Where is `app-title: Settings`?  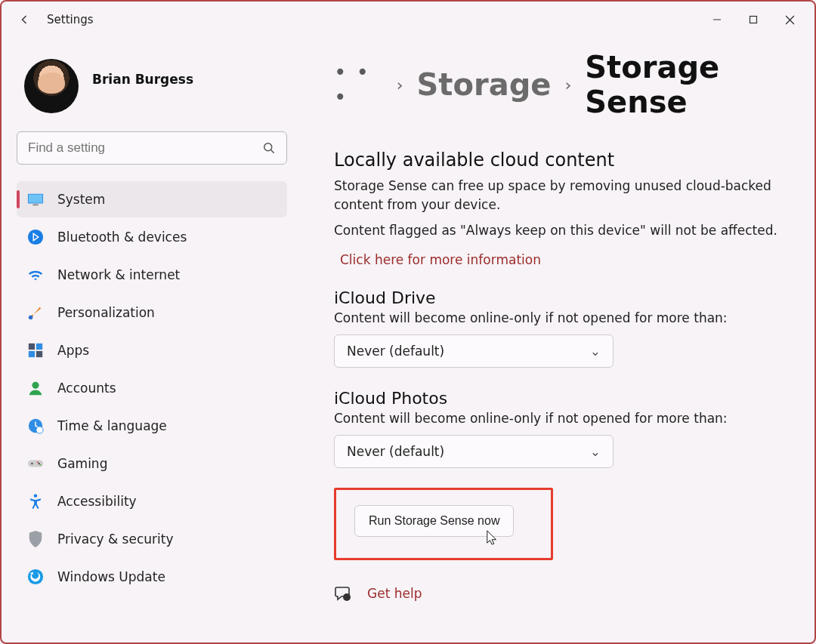
app-title: Settings is located at coordinates (70, 20).